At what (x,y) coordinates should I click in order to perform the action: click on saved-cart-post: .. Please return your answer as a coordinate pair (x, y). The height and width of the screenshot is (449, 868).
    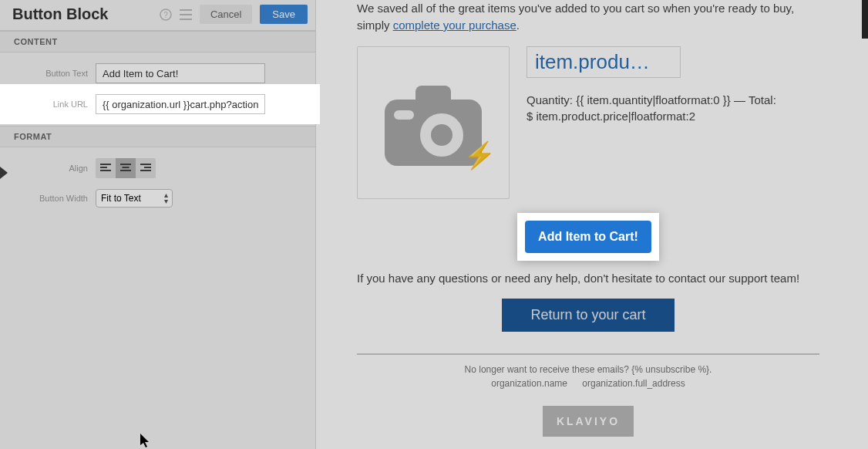
    Looking at the image, I should click on (518, 25).